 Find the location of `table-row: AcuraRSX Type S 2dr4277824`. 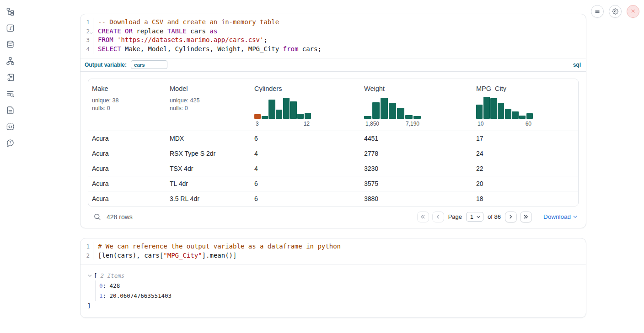

table-row: AcuraRSX Type S 2dr4277824 is located at coordinates (333, 153).